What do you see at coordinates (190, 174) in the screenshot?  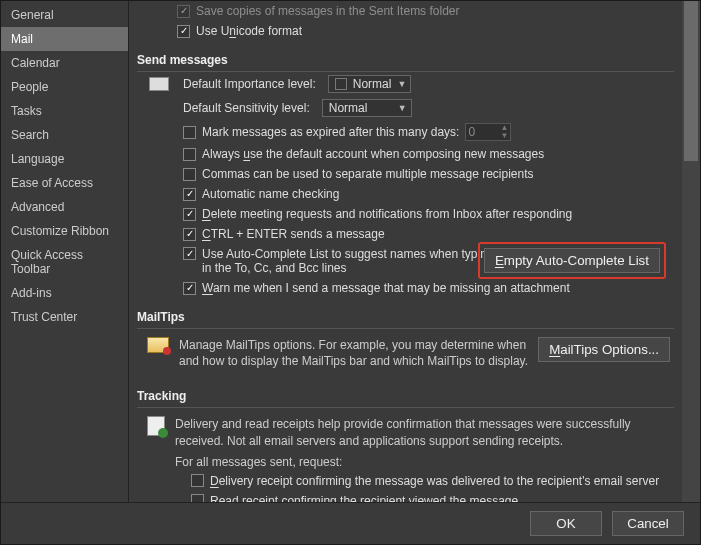 I see `commas-checkbox` at bounding box center [190, 174].